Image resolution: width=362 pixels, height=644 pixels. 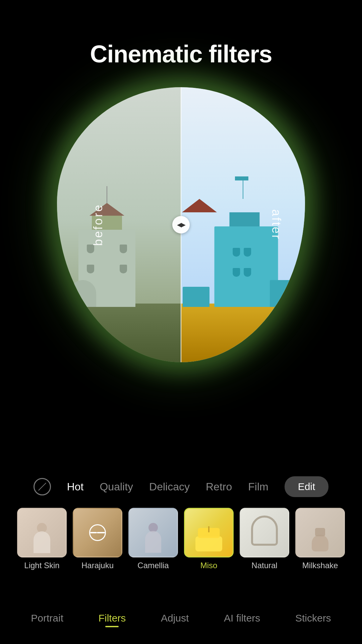 I want to click on divider-handle, so click(x=181, y=225).